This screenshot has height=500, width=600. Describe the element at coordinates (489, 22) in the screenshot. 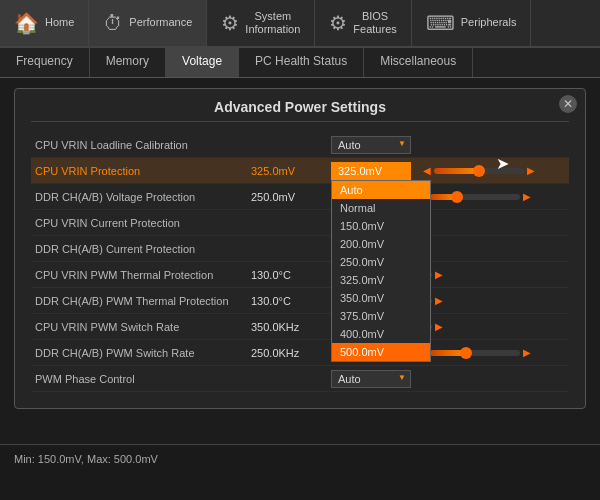

I see `nav-peripherals-label: Peripherals` at that location.